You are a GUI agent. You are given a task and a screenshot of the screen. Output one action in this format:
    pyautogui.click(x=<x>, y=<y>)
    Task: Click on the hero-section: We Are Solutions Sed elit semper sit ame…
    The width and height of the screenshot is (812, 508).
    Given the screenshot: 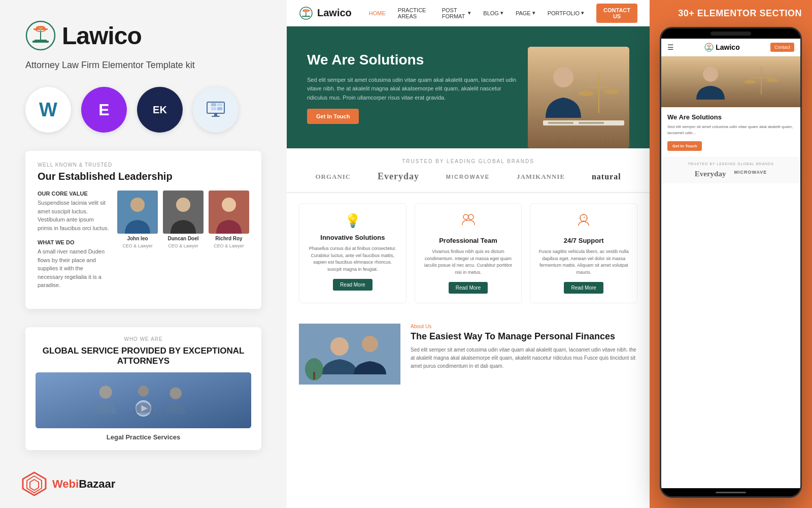 What is the action you would take?
    pyautogui.click(x=468, y=87)
    